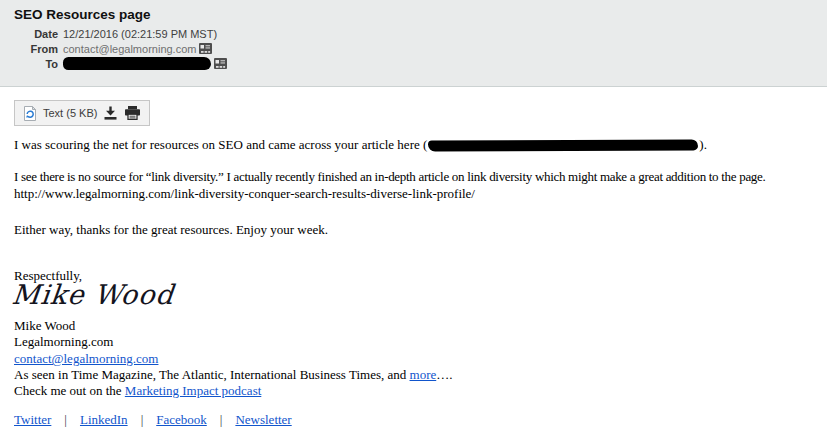 The width and height of the screenshot is (827, 444). I want to click on redacted-recipient, so click(137, 64).